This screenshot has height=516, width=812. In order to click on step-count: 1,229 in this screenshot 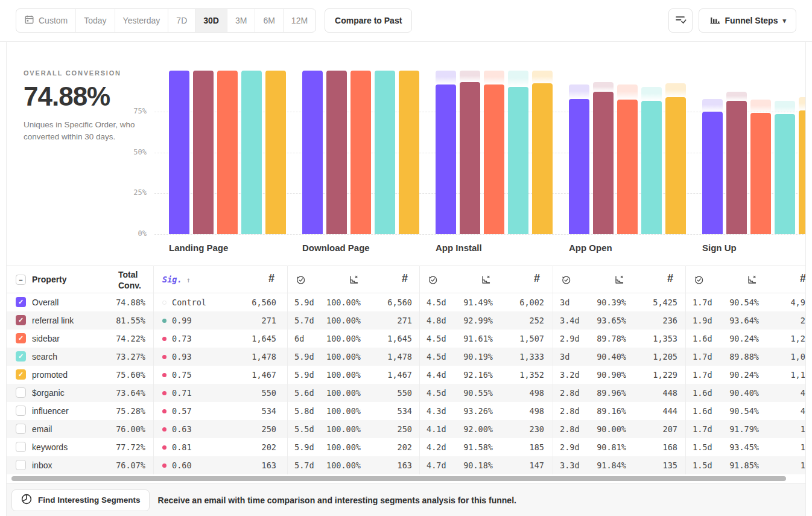, I will do `click(647, 375)`.